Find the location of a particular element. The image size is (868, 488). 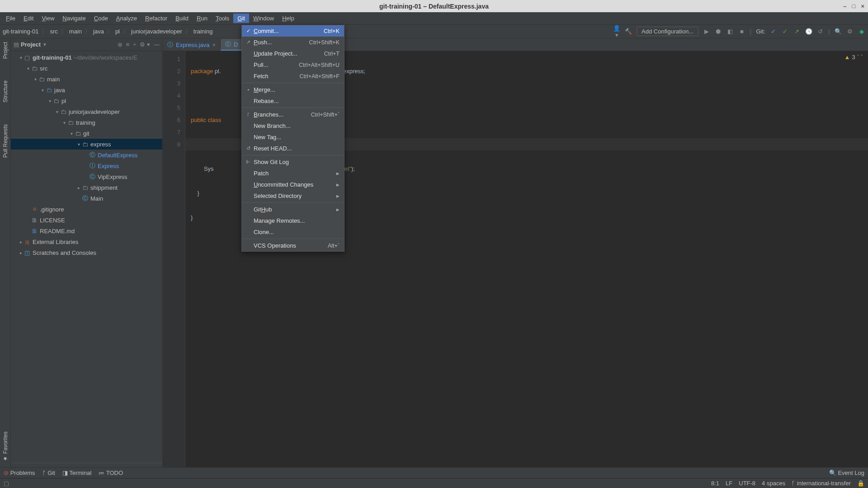

event-log: 🔍 Event Log is located at coordinates (847, 473).